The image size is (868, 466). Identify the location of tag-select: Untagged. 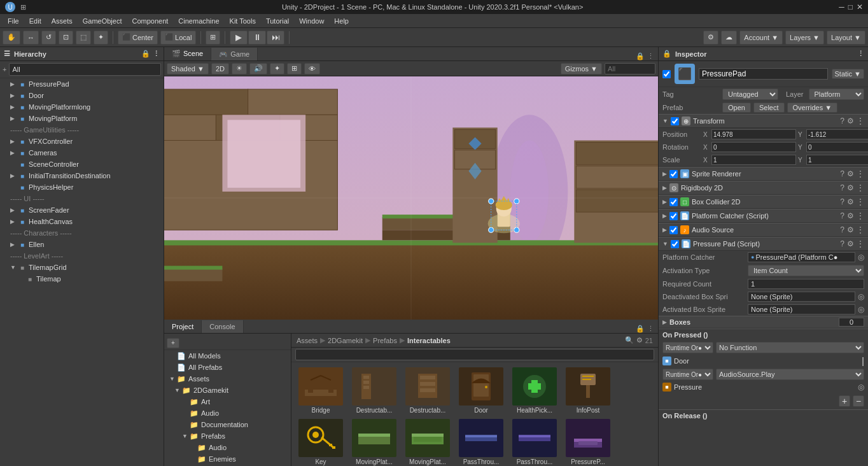
(750, 94).